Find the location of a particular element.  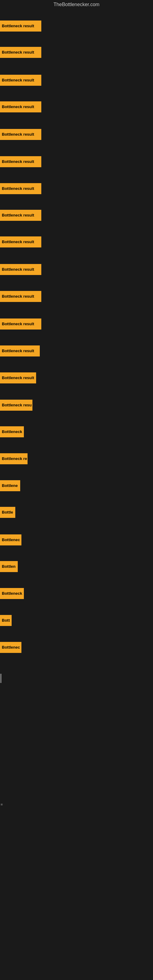

result-bar-fill-10: Bottleneck result is located at coordinates (21, 269).